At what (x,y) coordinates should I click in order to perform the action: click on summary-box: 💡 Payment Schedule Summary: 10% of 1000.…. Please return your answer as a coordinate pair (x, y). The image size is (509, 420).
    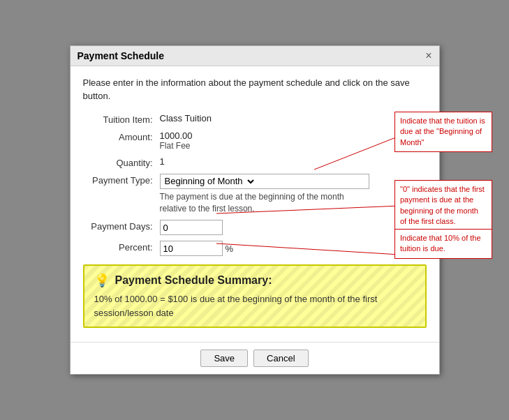
    Looking at the image, I should click on (255, 296).